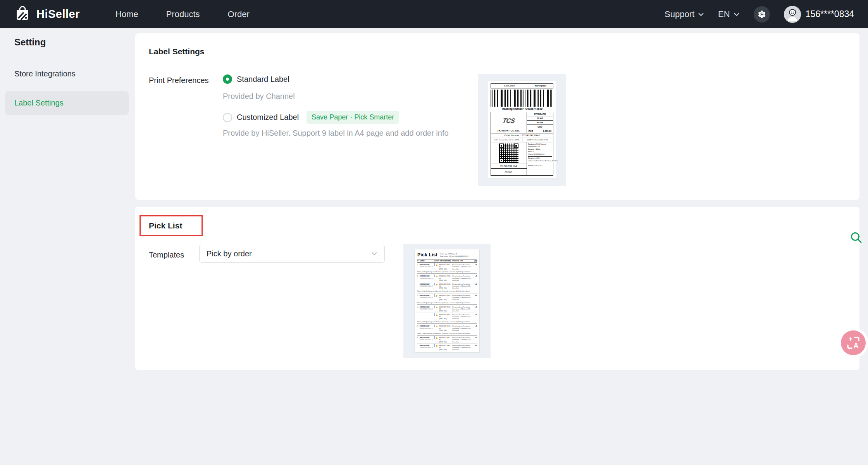 This screenshot has height=465, width=868. I want to click on nav-item-home: Home, so click(127, 14).